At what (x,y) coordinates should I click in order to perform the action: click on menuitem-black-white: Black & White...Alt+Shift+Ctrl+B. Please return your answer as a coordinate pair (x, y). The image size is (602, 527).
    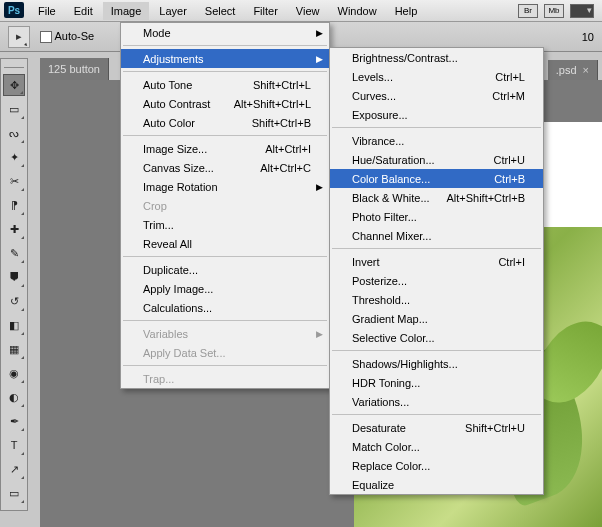
    Looking at the image, I should click on (436, 198).